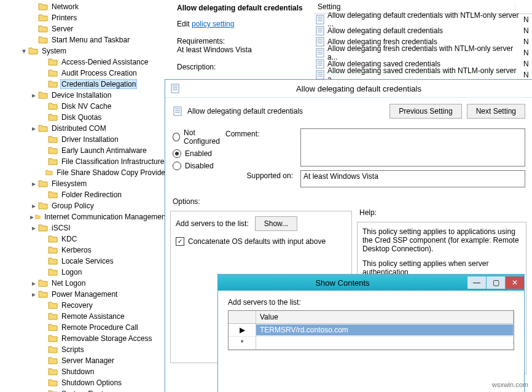 Image resolution: width=532 pixels, height=392 pixels. Describe the element at coordinates (371, 331) in the screenshot. I see `grid-row: ▶ TERMSRV/rd.contoso.com` at that location.